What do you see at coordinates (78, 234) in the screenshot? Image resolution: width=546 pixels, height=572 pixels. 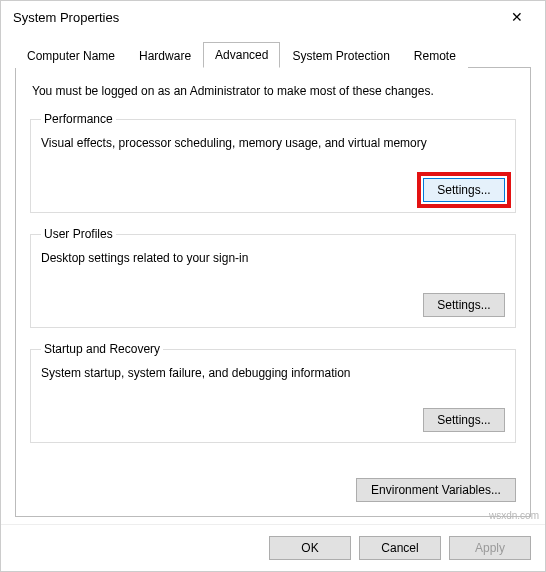 I see `user-profiles-legend: User Profiles` at bounding box center [78, 234].